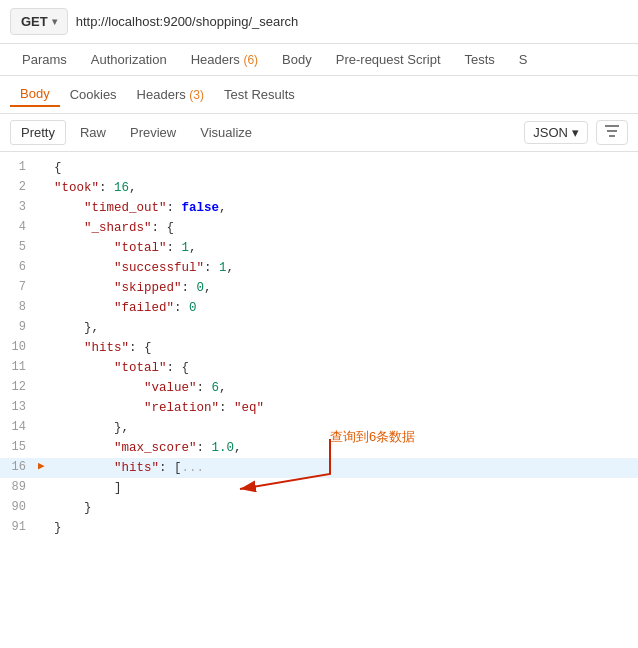 Image resolution: width=638 pixels, height=648 pixels. What do you see at coordinates (153, 132) in the screenshot?
I see `bodytab-preview: Preview` at bounding box center [153, 132].